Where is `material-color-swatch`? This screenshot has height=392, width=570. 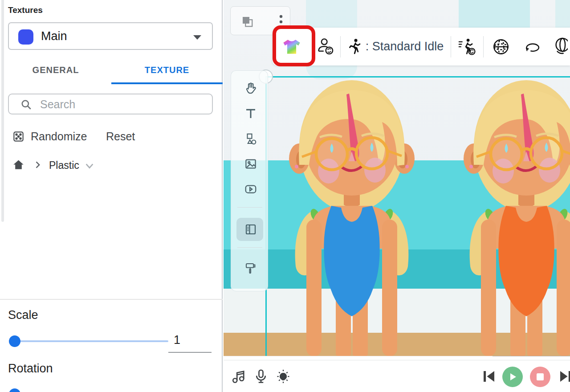 material-color-swatch is located at coordinates (26, 37).